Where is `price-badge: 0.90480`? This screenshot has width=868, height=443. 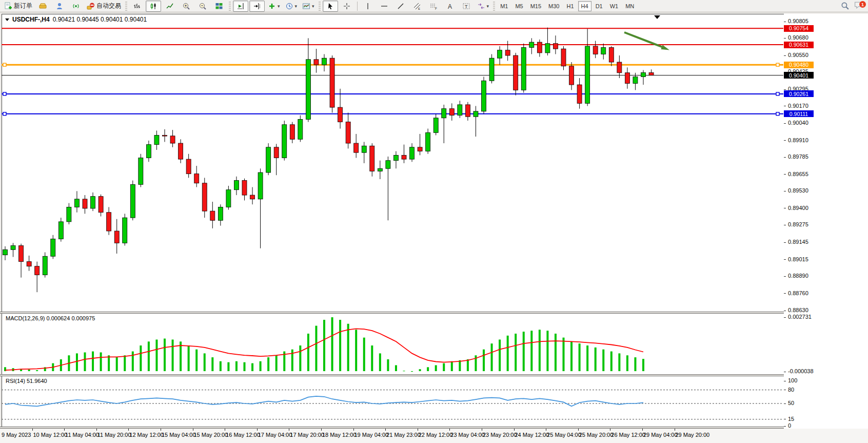
price-badge: 0.90480 is located at coordinates (799, 65).